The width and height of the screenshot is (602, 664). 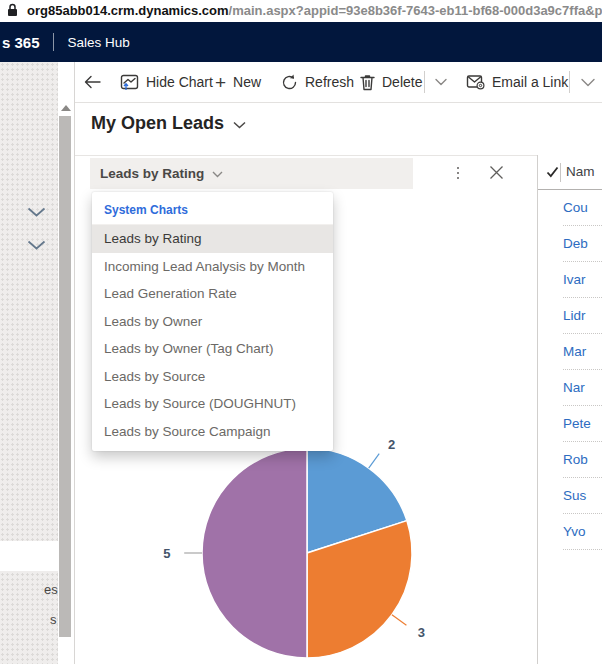 What do you see at coordinates (570, 410) in the screenshot?
I see `leads-grid: Nam CouDebIvarLidrMarNarPeteRobSusYvo` at bounding box center [570, 410].